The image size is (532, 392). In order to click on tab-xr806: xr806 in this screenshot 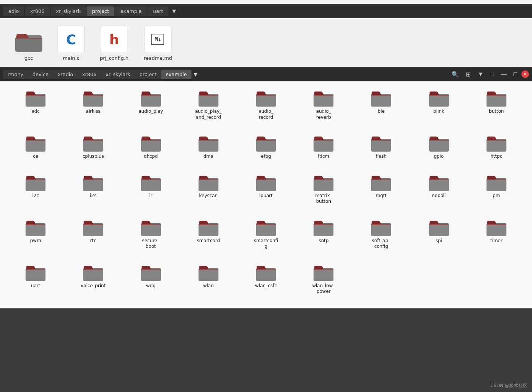, I will do `click(89, 74)`.